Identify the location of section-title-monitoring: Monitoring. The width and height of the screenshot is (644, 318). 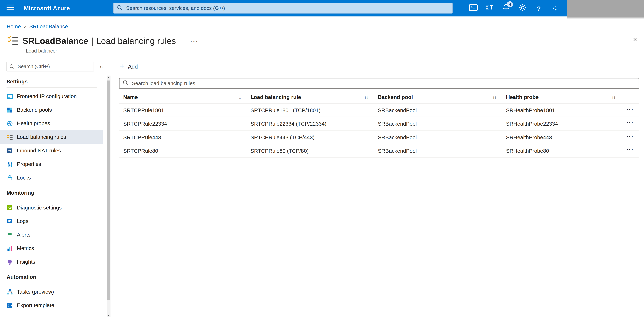
(56, 192).